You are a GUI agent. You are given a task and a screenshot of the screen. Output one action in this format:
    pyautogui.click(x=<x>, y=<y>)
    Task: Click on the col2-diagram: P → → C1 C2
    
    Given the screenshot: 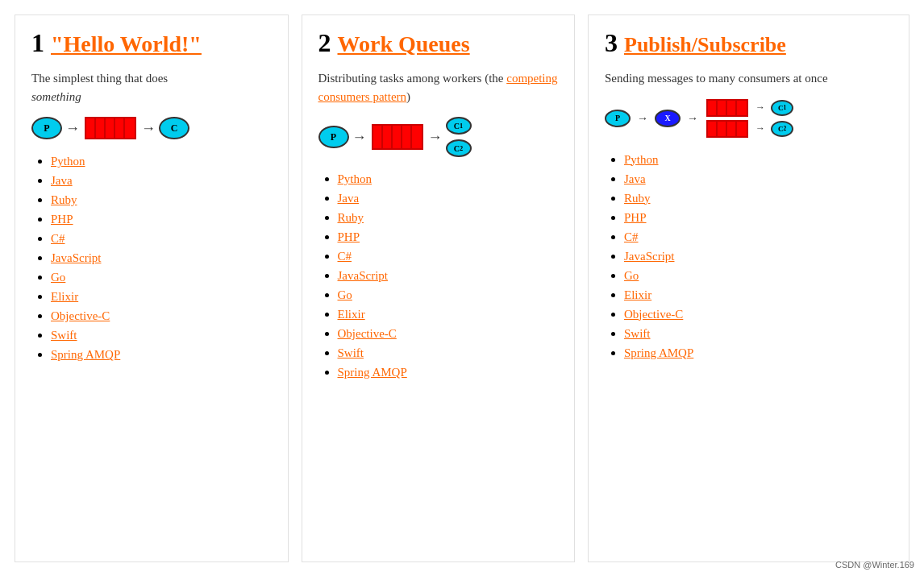 What is the action you would take?
    pyautogui.click(x=439, y=137)
    